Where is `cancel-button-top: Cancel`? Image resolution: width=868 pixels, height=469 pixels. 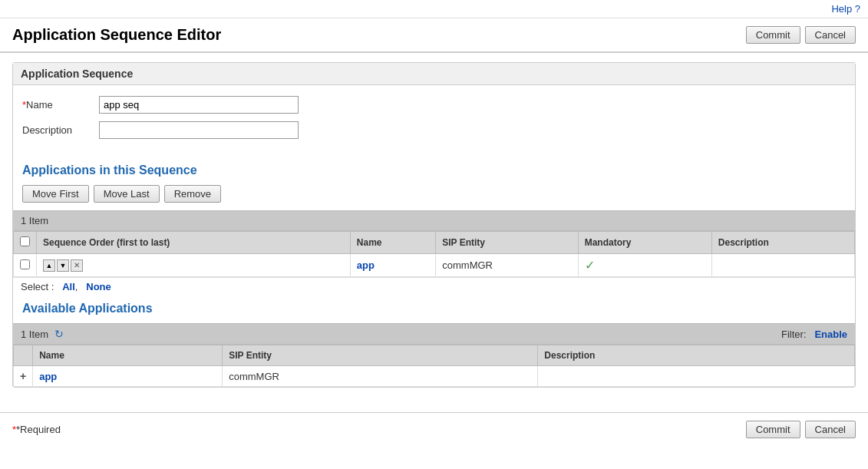
cancel-button-top: Cancel is located at coordinates (830, 35).